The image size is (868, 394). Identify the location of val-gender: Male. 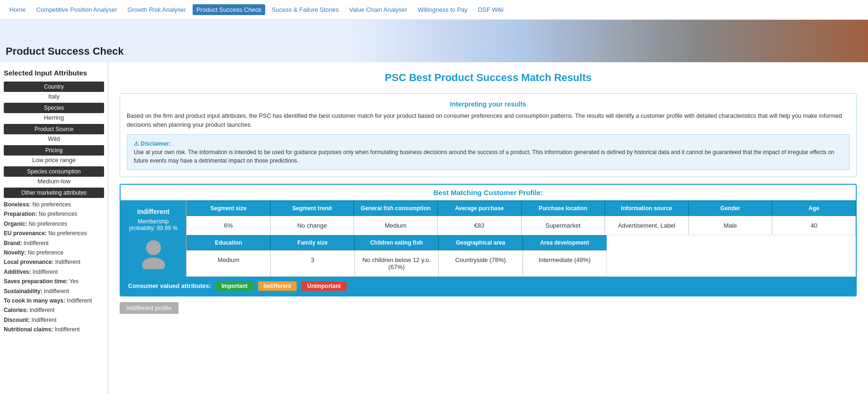
(730, 225).